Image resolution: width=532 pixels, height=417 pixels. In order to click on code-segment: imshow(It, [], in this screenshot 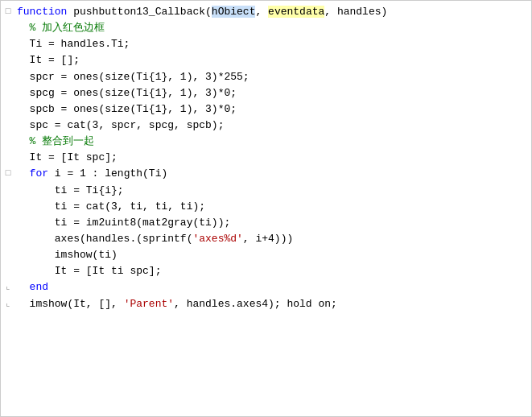, I will do `click(71, 304)`.